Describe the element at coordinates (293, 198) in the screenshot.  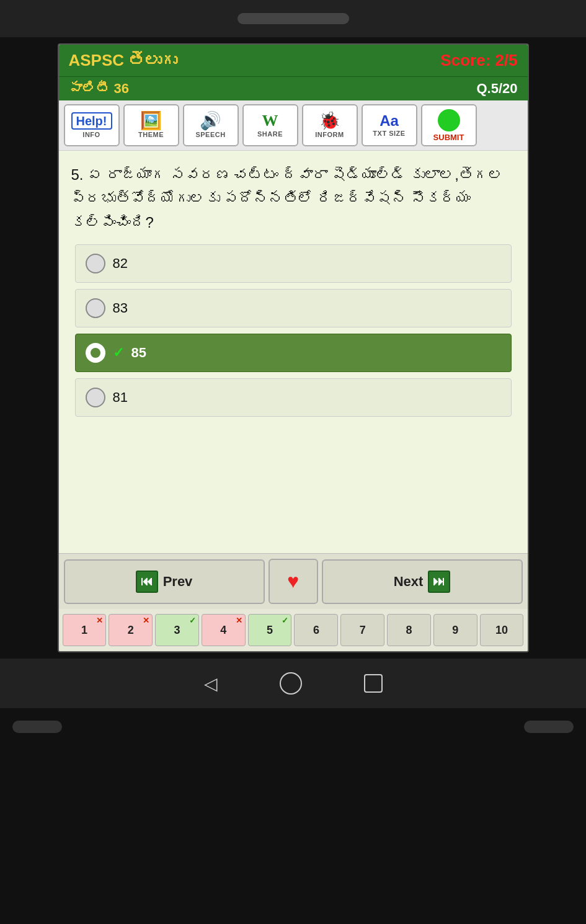
I see `question-text: 5. ఏ రాజ్యాంగ సవరణ చట్టం ద్వారా షెడ్యూల్…` at that location.